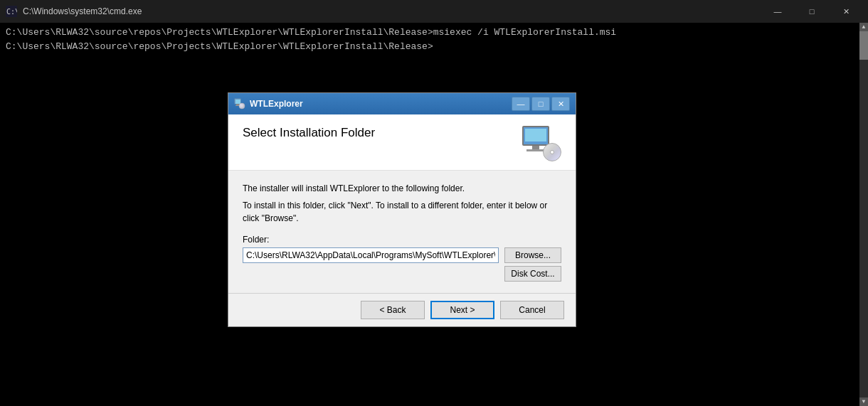  I want to click on cmd-title: C:\Windows\system32\cmd.exe, so click(389, 11).